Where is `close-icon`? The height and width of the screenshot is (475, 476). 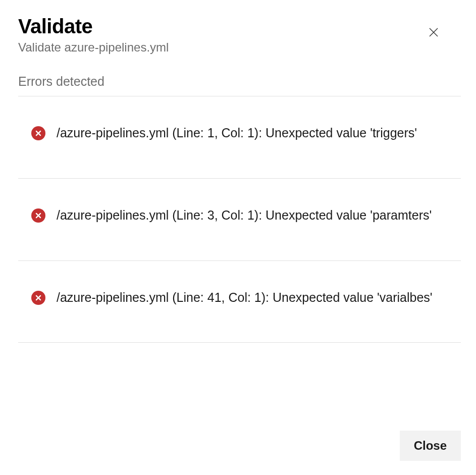
close-icon is located at coordinates (434, 32).